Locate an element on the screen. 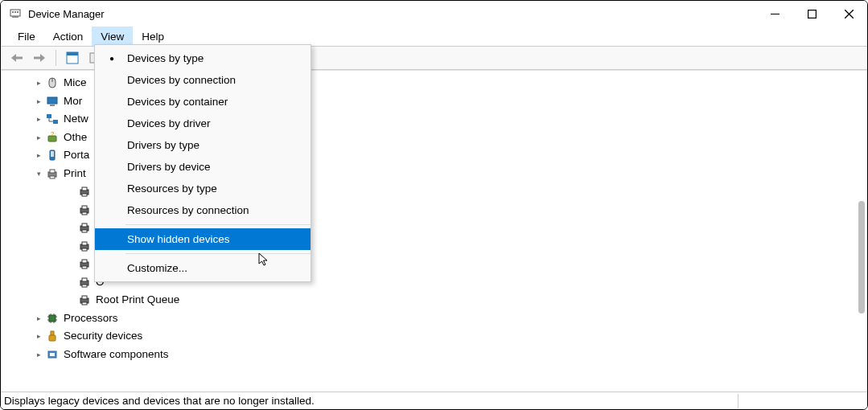  menu-item-label: Devices by type is located at coordinates (166, 58).